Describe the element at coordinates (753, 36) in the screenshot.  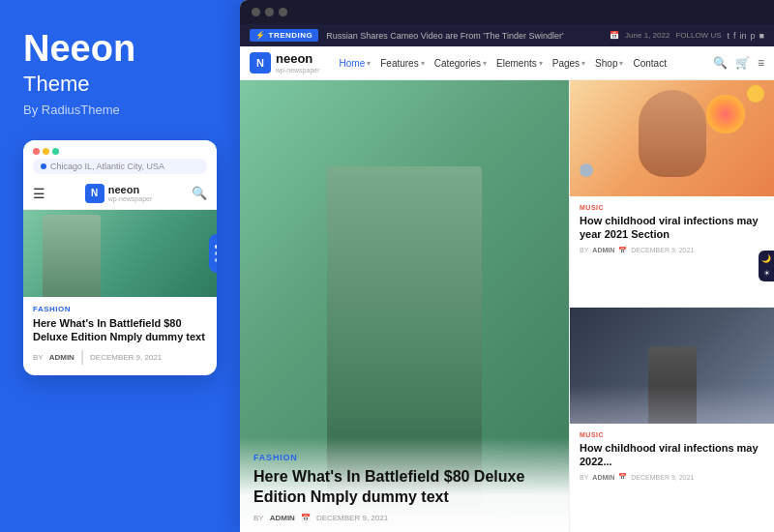
I see `pinterest-icon: p` at that location.